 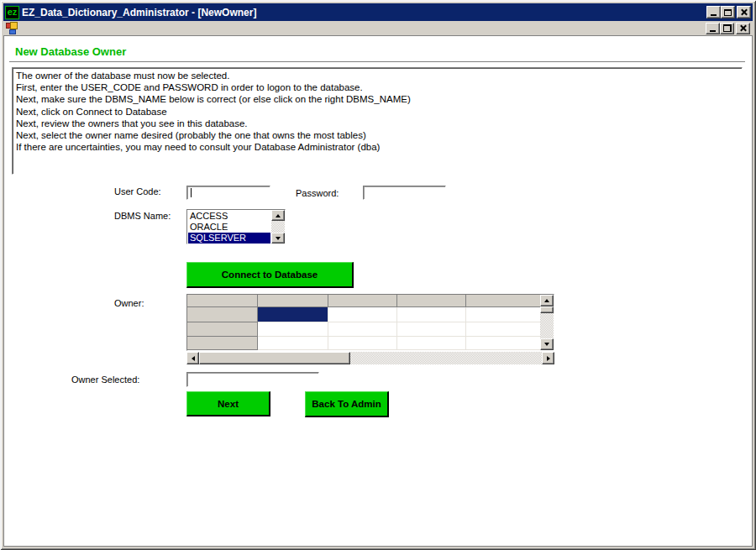 What do you see at coordinates (744, 12) in the screenshot?
I see `close-button` at bounding box center [744, 12].